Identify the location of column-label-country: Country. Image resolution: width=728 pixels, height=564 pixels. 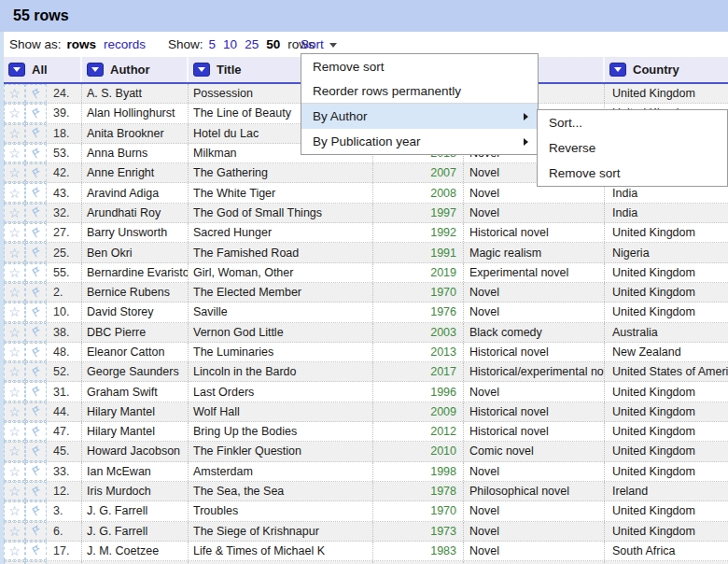
(656, 69).